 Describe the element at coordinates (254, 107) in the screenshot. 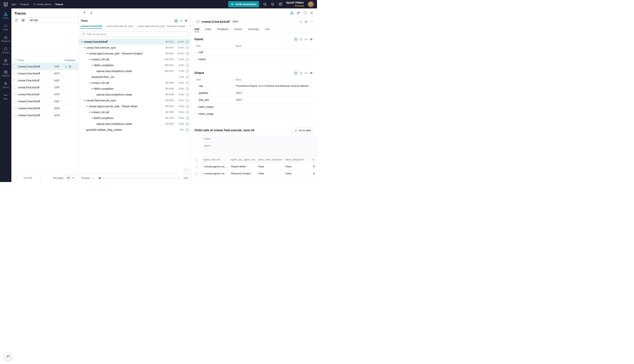

I see `output-row-tasks-output: ›tasks_output` at that location.